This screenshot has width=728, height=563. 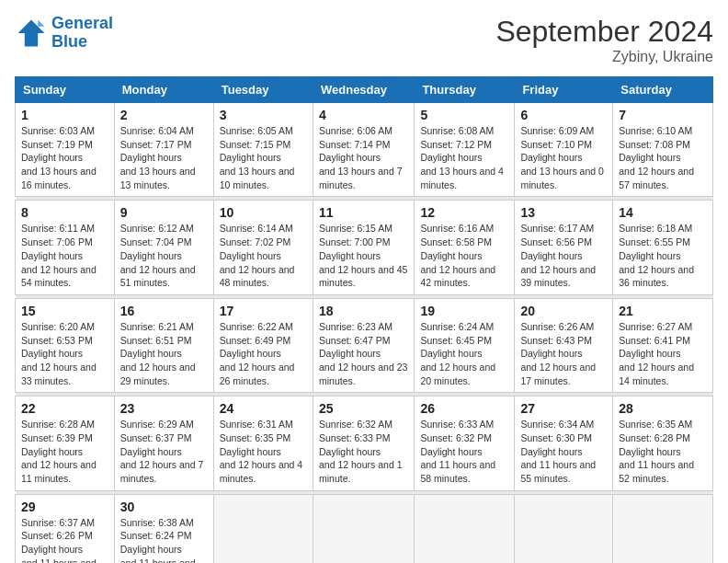 What do you see at coordinates (364, 353) in the screenshot?
I see `day-info: Sunrise: 6:23 AM Sunset: 6:47 PM Dayligh…` at bounding box center [364, 353].